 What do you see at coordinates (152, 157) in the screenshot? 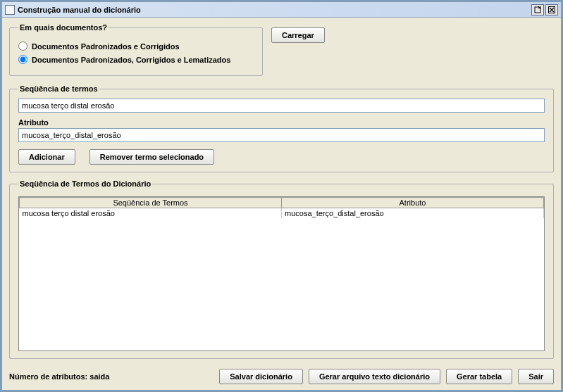
I see `remover-button: Remover termo selecionado` at bounding box center [152, 157].